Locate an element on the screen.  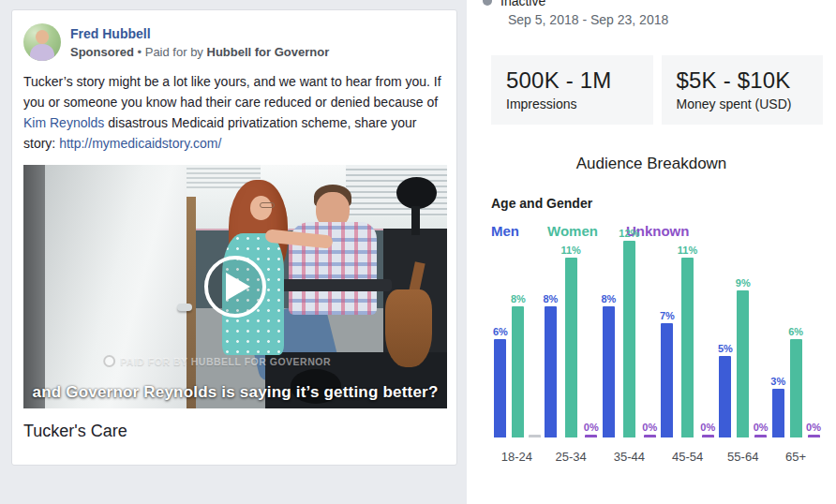
bar-group-18-24: 6%8%18-24 is located at coordinates (517, 378).